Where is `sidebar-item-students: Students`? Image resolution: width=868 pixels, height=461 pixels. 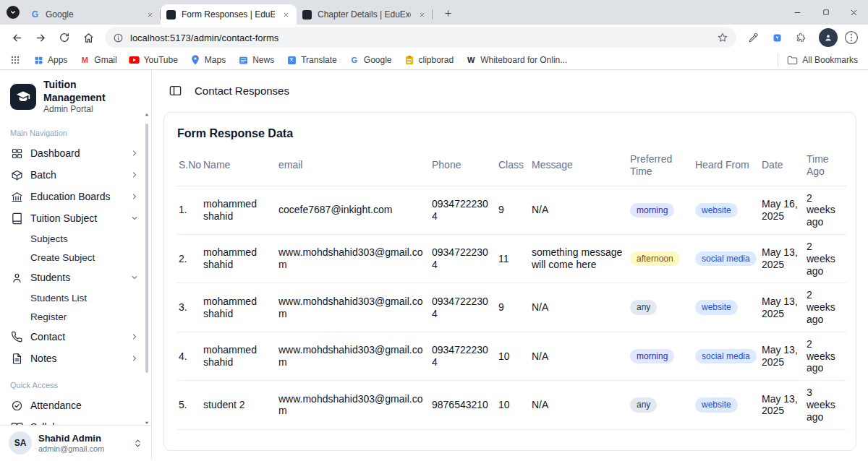 sidebar-item-students: Students is located at coordinates (75, 277).